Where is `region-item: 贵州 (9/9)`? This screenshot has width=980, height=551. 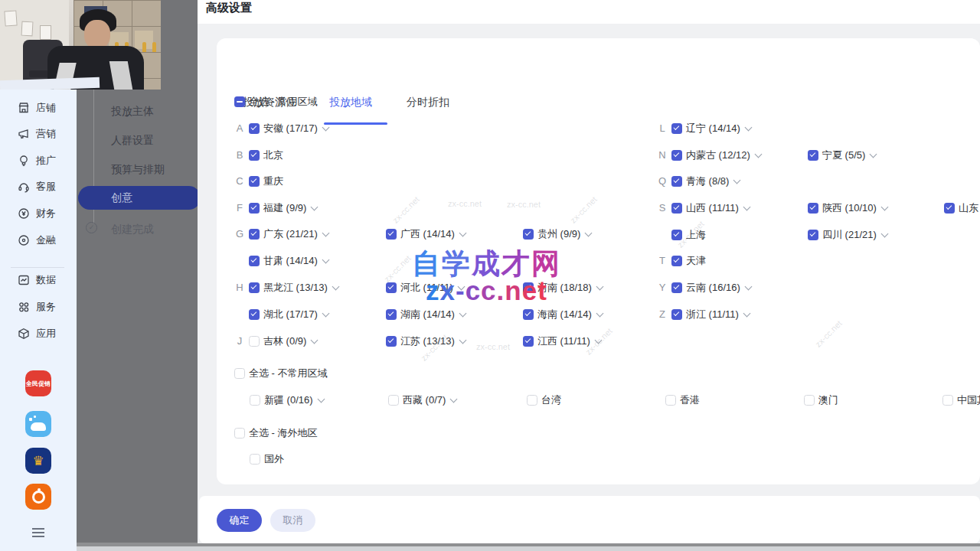
region-item: 贵州 (9/9) is located at coordinates (557, 234).